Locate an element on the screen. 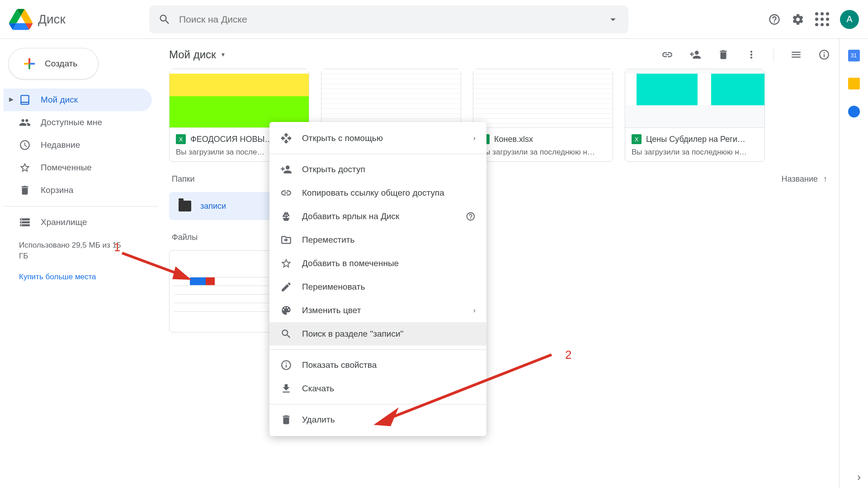  drive-logo-icon is located at coordinates (21, 19).